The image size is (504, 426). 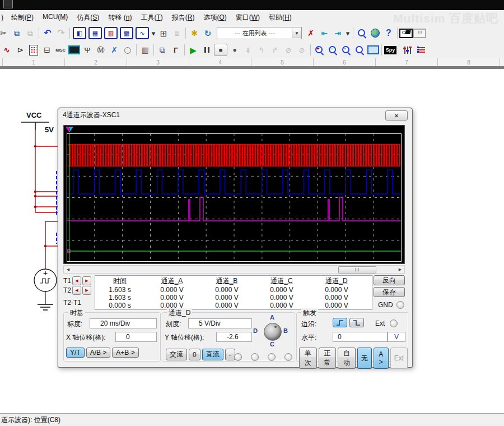 What do you see at coordinates (340, 323) in the screenshot?
I see `rising-edge-button` at bounding box center [340, 323].